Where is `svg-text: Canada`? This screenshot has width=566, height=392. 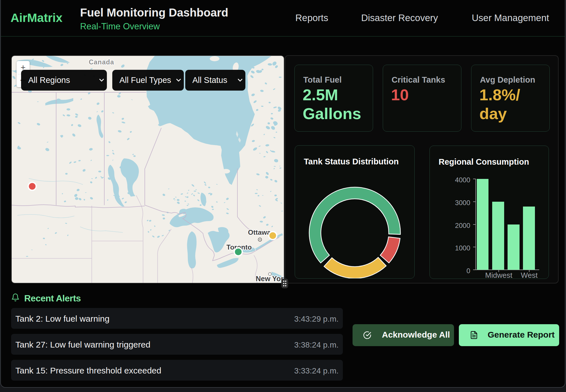
svg-text: Canada is located at coordinates (101, 62).